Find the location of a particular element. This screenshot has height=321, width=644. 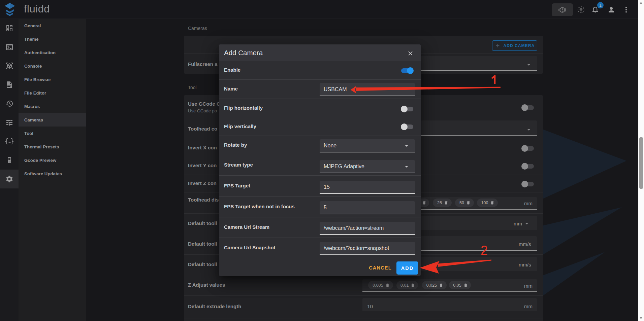

camera-url-snapshot-input: /webcam/?action=snapshot is located at coordinates (367, 248).